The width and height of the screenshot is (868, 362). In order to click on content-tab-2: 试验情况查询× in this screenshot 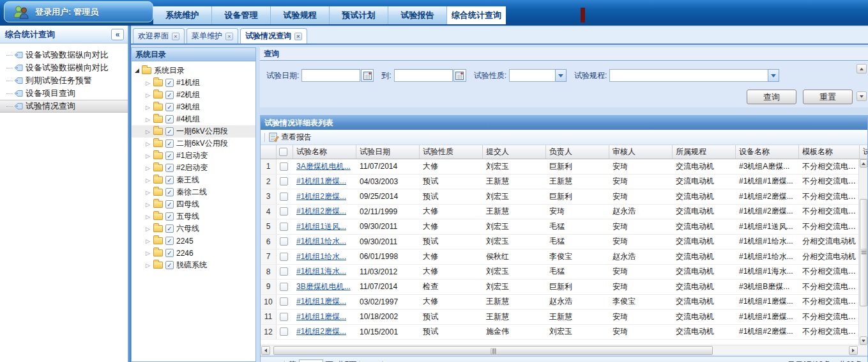, I will do `click(273, 36)`.